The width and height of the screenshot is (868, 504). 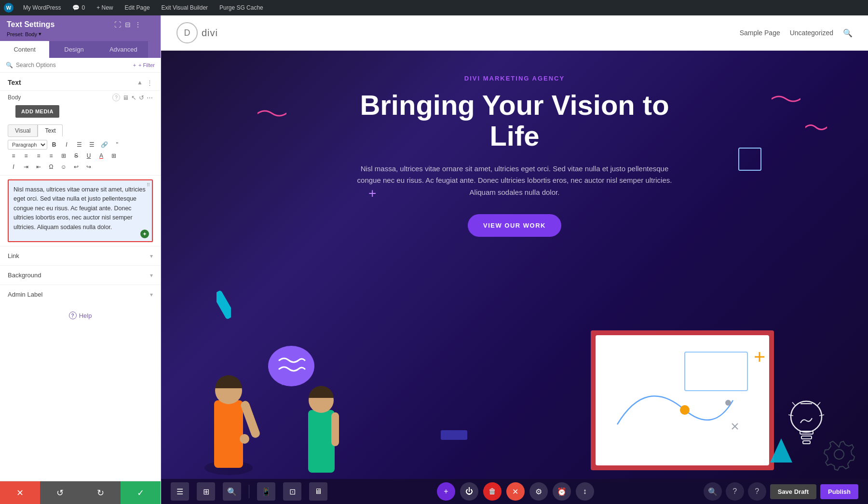 I want to click on ai-assist-btn, so click(x=145, y=234).